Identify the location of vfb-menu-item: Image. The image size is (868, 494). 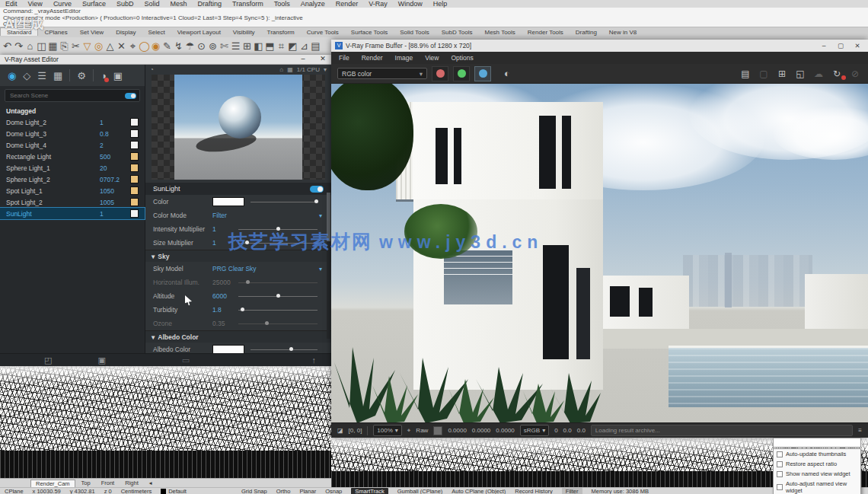
(404, 58).